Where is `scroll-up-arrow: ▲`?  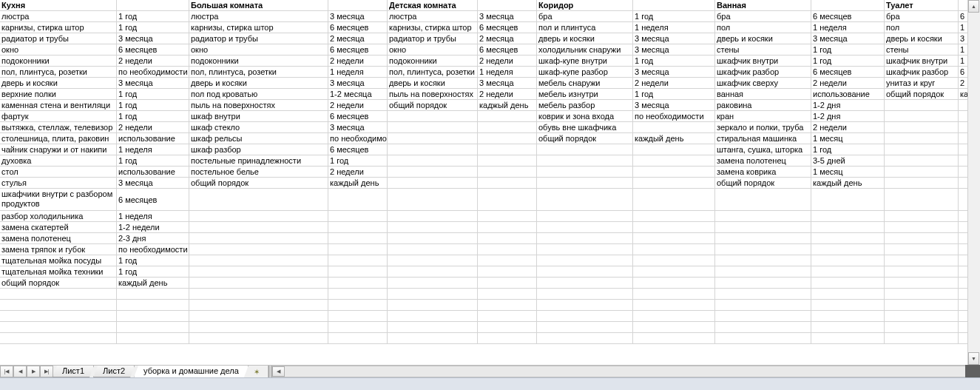
scroll-up-arrow: ▲ is located at coordinates (973, 6).